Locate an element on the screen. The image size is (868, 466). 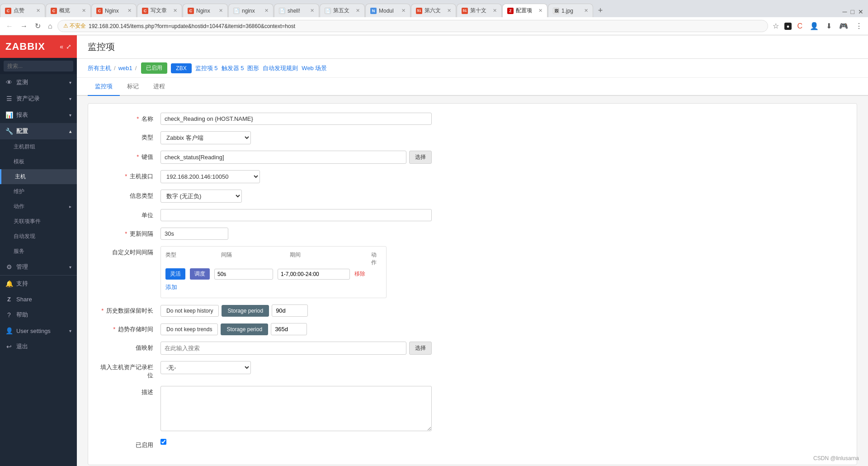
tab-close-5: ✕ is located at coordinates (220, 11).